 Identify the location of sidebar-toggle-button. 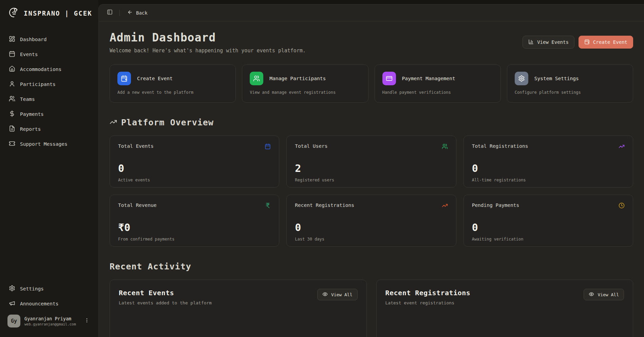
(110, 13).